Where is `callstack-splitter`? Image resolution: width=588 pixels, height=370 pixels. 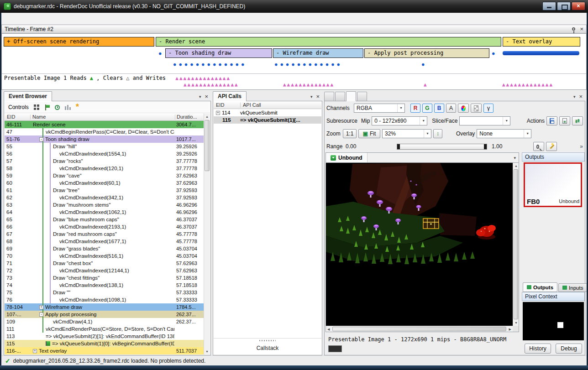 callstack-splitter is located at coordinates (268, 339).